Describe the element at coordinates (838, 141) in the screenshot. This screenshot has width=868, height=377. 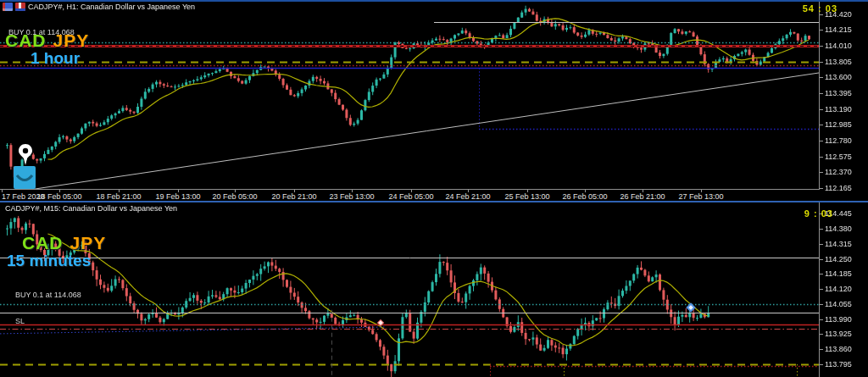
I see `price-axis-label: 112.780` at that location.